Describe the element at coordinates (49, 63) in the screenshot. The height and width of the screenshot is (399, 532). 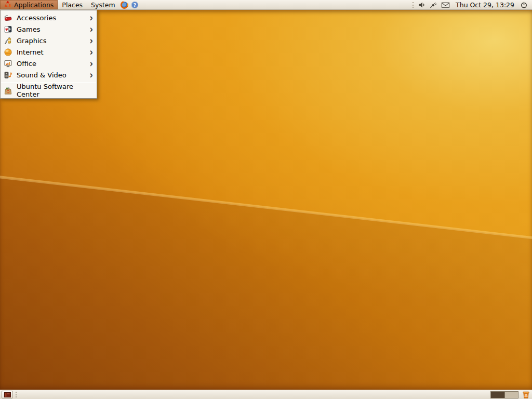
I see `menu-item-office: Office ›` at that location.